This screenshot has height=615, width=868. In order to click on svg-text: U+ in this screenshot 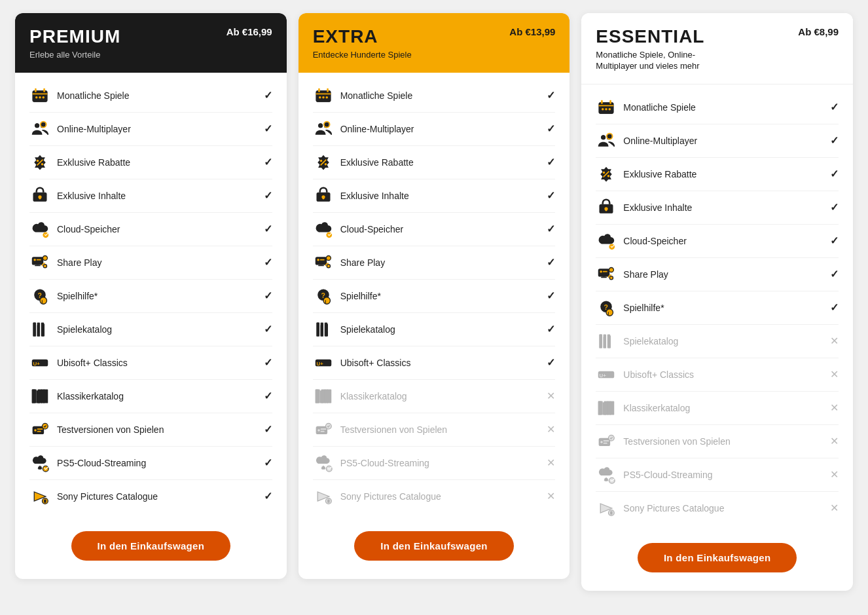, I will do `click(604, 376)`.